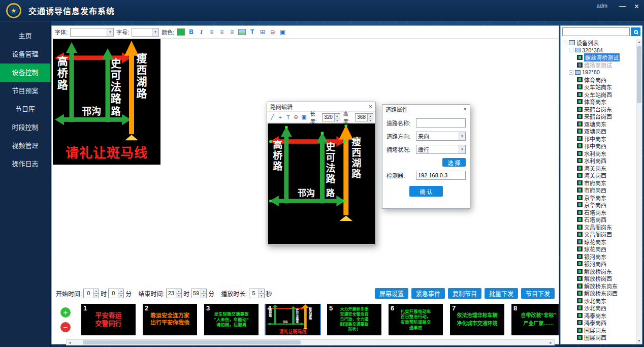  Describe the element at coordinates (598, 205) in the screenshot. I see `device-item: 京华岗西` at that location.